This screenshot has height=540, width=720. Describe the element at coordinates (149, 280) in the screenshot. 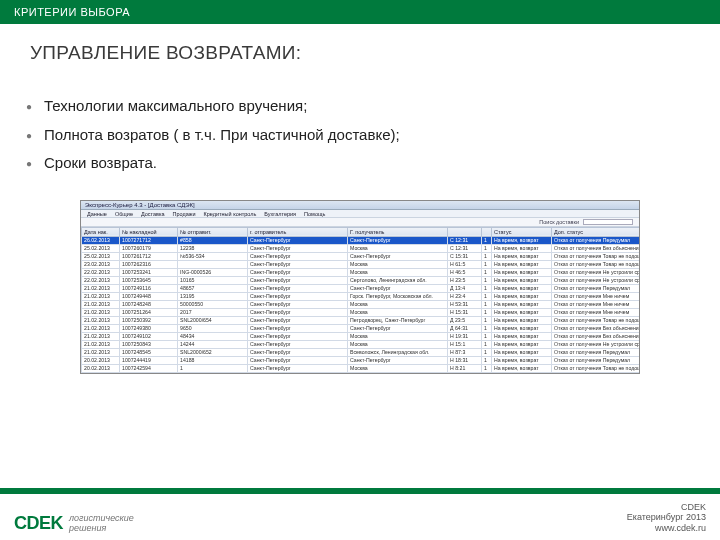

I see `cell: 1007253645` at that location.